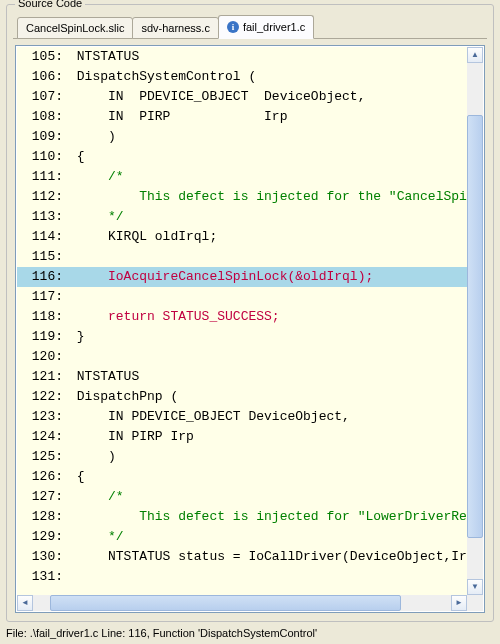 This screenshot has width=500, height=644. What do you see at coordinates (42, 97) in the screenshot?
I see `line-number: 107:` at bounding box center [42, 97].